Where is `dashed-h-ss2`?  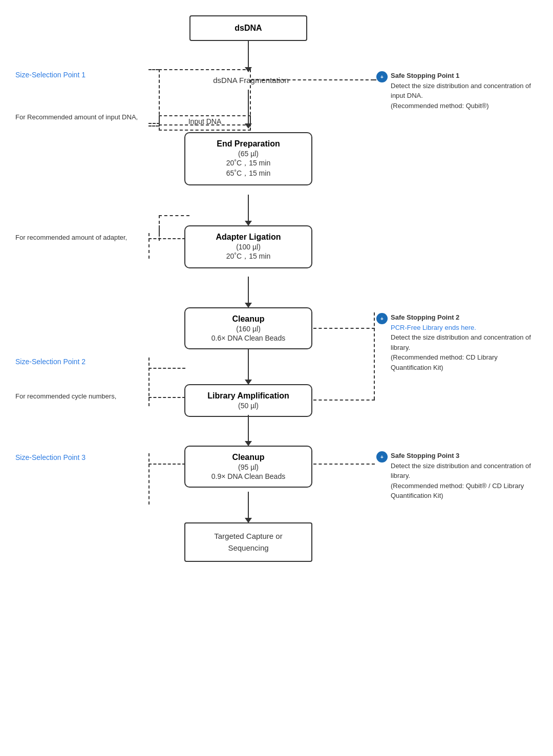
dashed-h-ss2 is located at coordinates (167, 368).